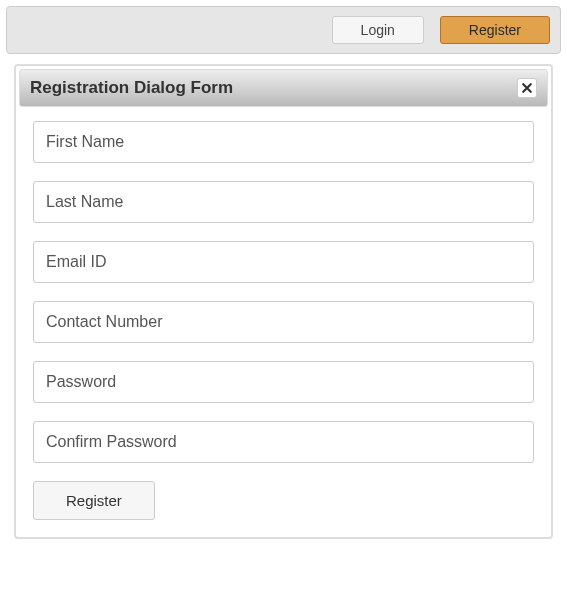  What do you see at coordinates (527, 88) in the screenshot?
I see `close-icon` at bounding box center [527, 88].